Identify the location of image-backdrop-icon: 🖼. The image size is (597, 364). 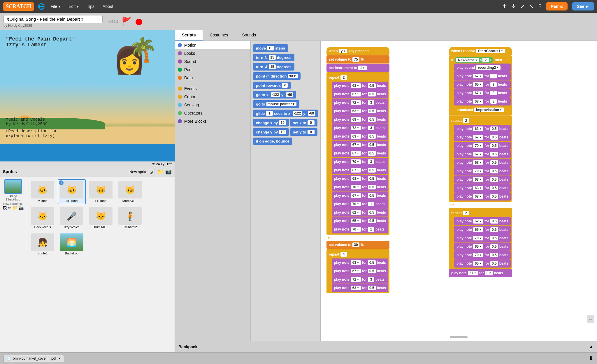
(5, 208).